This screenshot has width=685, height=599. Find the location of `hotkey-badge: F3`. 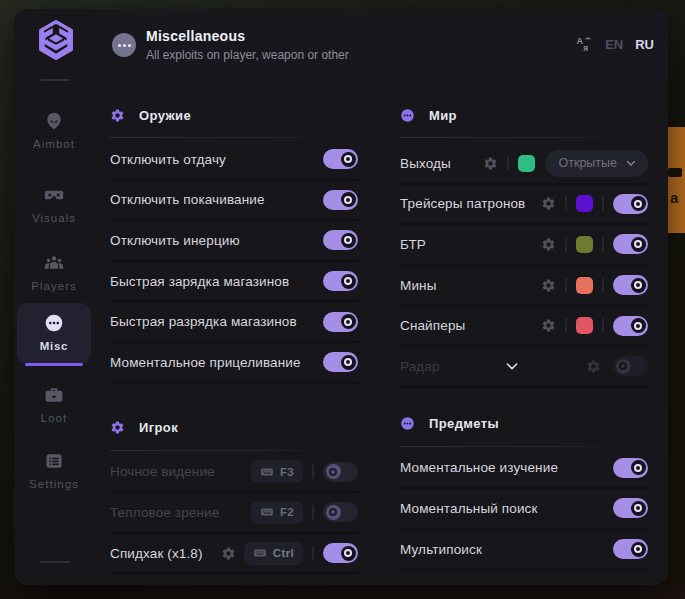

hotkey-badge: F3 is located at coordinates (277, 472).